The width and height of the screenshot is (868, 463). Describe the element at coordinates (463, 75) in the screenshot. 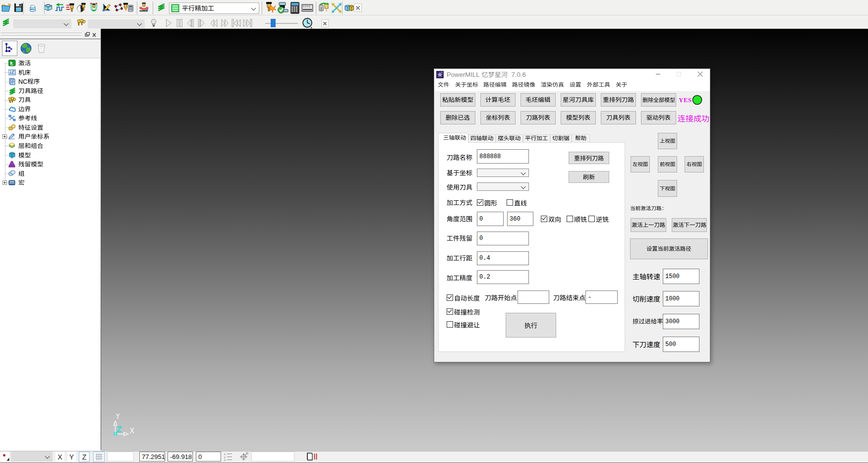

I see `svg-text: PowerMILL` at that location.